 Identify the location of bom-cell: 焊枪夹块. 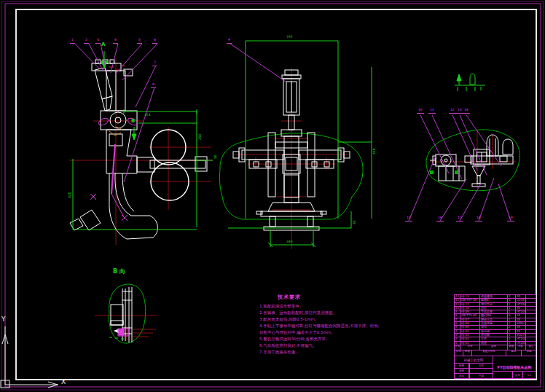
(493, 320).